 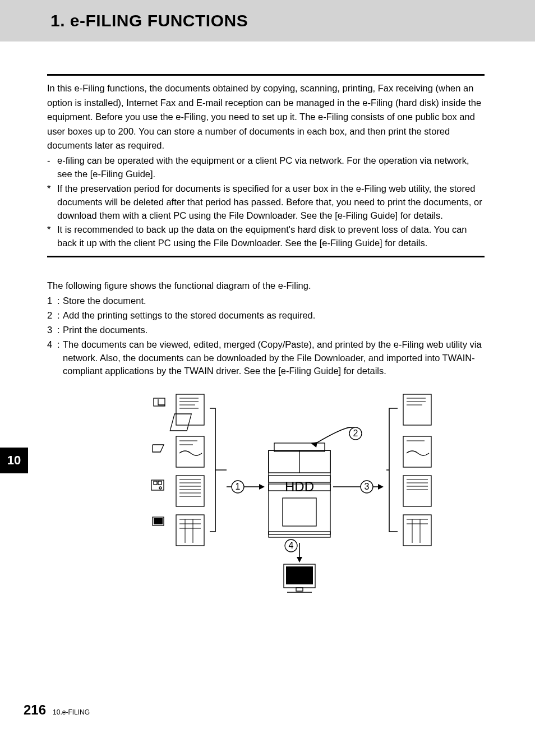 I want to click on copy-icon, so click(x=159, y=402).